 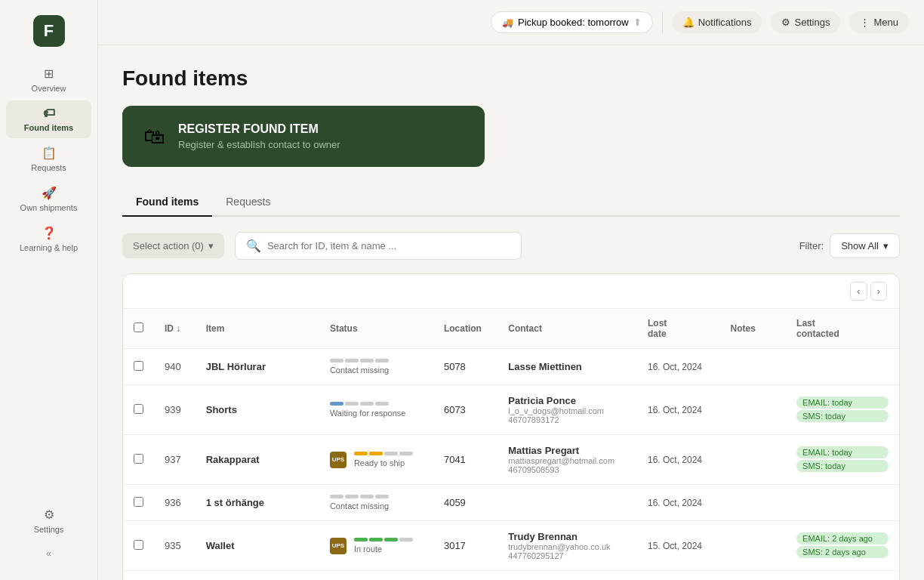 I want to click on cell-item: Shorts, so click(x=257, y=410).